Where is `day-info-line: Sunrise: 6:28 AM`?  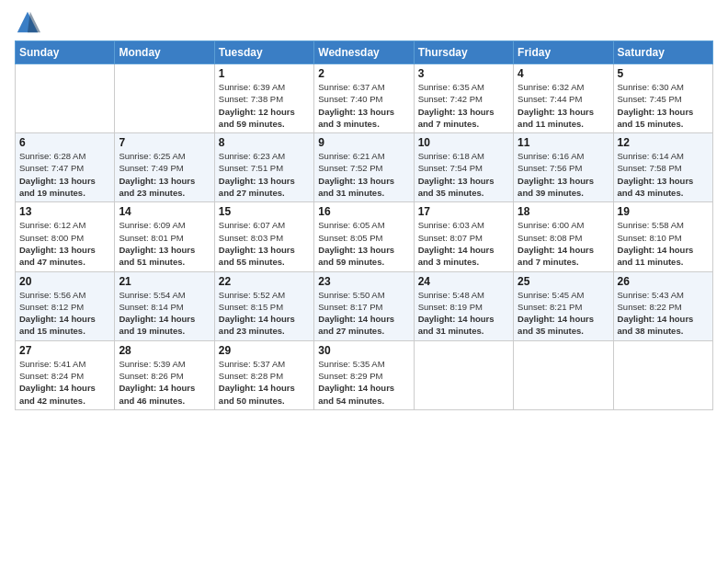 day-info-line: Sunrise: 6:28 AM is located at coordinates (52, 156).